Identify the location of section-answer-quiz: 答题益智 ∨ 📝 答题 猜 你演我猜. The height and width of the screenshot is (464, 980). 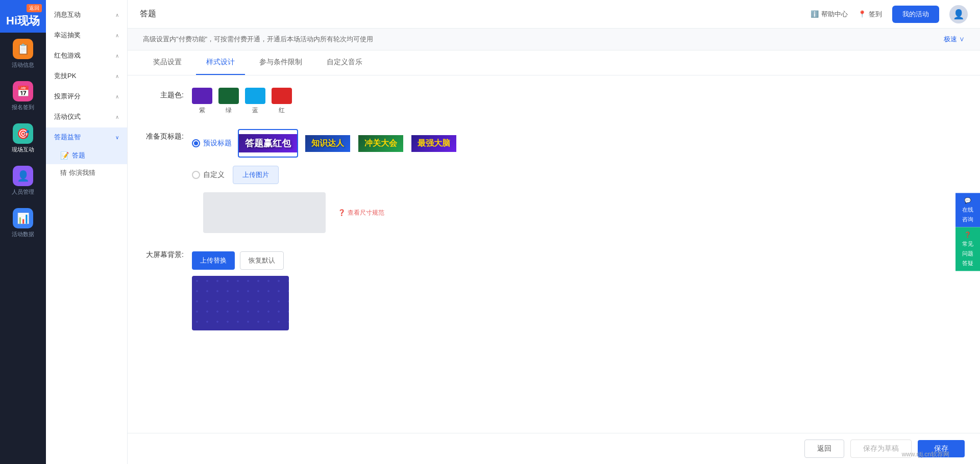
(87, 154).